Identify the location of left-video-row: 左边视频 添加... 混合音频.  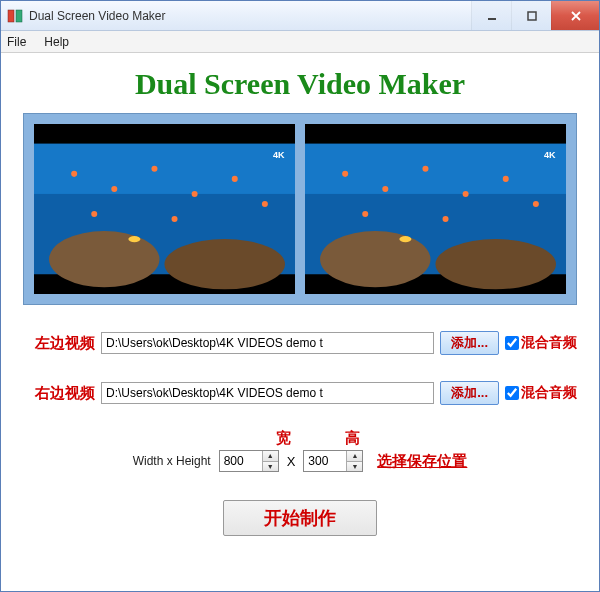
(300, 343).